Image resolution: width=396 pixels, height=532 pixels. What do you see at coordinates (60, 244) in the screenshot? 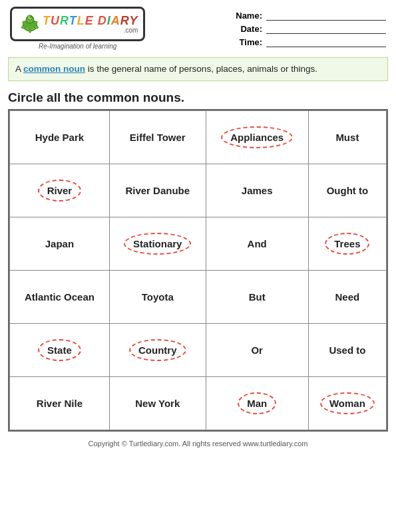
I see `table-cell: Japan` at bounding box center [60, 244].